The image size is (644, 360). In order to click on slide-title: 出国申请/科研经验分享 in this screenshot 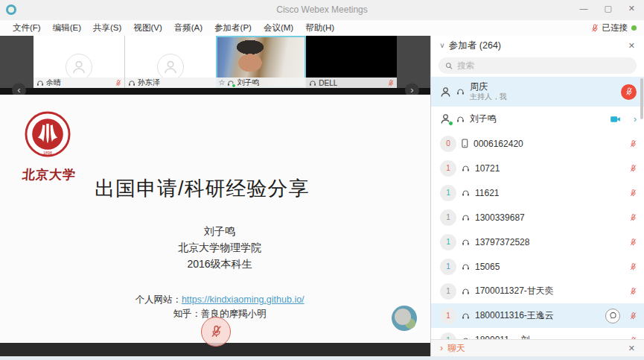, I will do `click(203, 189)`.